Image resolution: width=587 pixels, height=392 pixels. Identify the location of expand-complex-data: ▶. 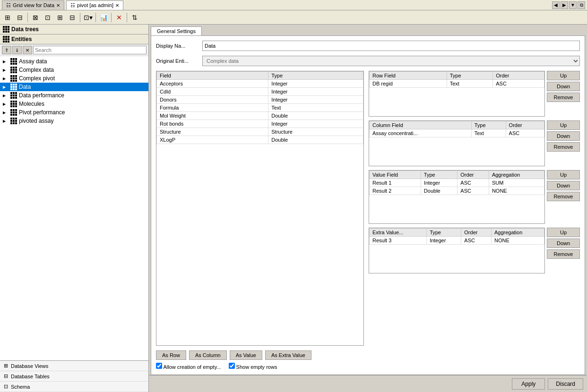
(6, 70).